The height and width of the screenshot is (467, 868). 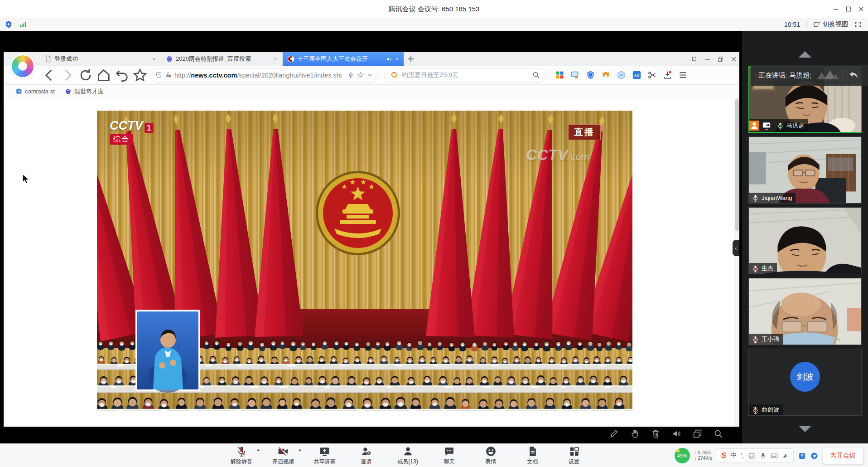 What do you see at coordinates (720, 59) in the screenshot?
I see `browser-restore-icon` at bounding box center [720, 59].